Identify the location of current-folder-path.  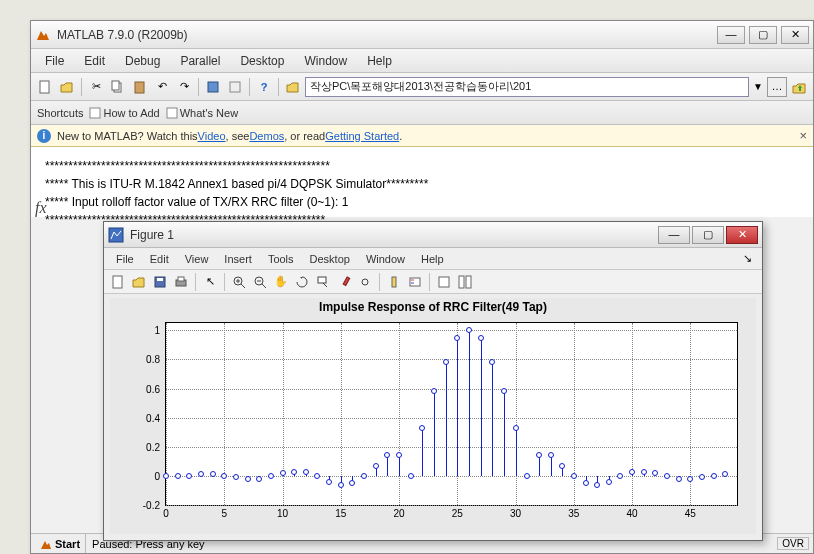
(527, 87).